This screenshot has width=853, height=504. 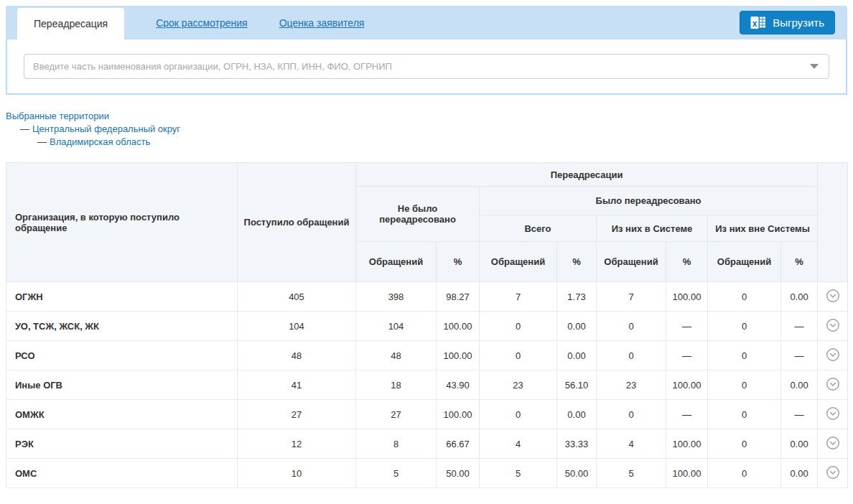 I want to click on col-header-redirections-group: Переадресации, so click(x=587, y=175).